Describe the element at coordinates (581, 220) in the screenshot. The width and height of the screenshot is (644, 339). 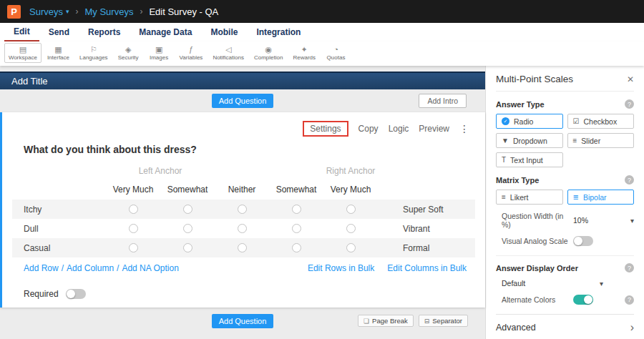
I see `question-width-value: 10%` at that location.